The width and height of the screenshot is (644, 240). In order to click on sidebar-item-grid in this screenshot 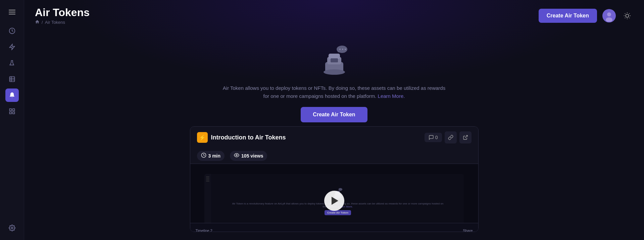, I will do `click(12, 111)`.